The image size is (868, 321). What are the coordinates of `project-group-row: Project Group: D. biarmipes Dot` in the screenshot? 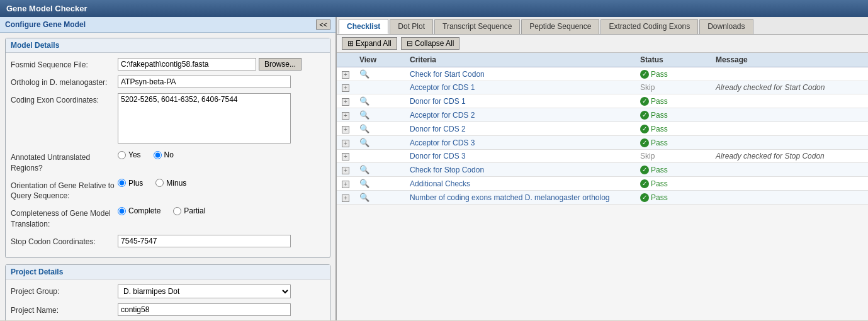 It's located at (167, 291).